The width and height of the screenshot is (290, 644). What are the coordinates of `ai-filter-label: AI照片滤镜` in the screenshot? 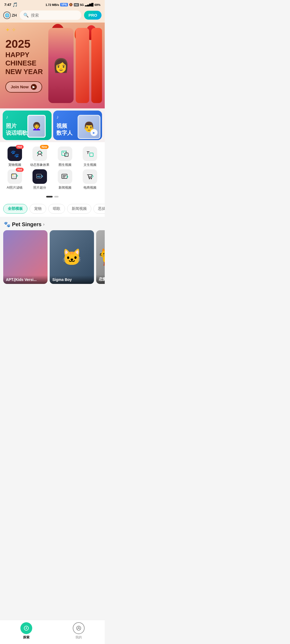 It's located at (15, 188).